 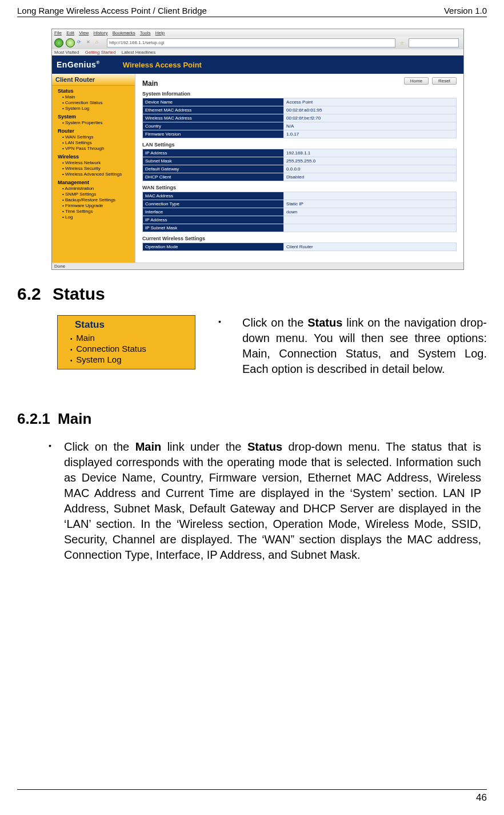 I want to click on sidebar-item-wsec: Wireless Security, so click(x=94, y=169).